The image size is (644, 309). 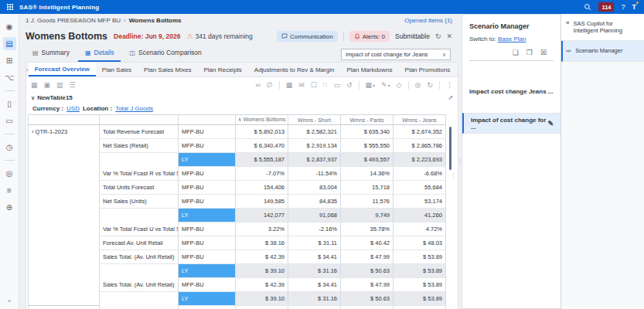 I want to click on value-cell: 84,835, so click(x=315, y=202).